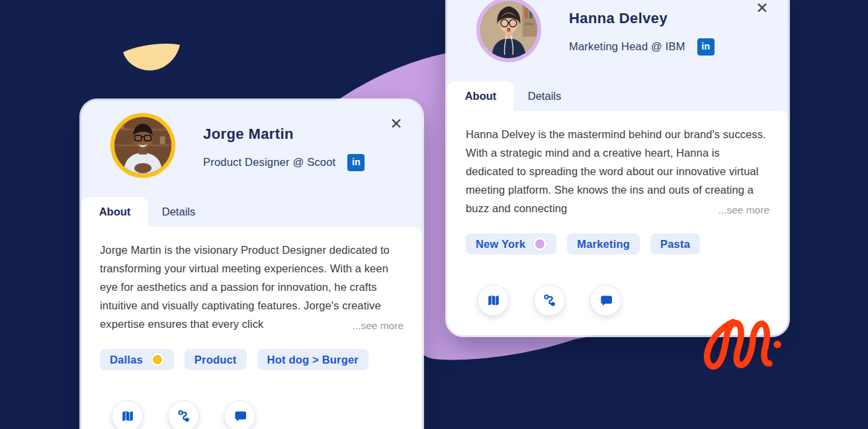 This screenshot has width=868, height=429. I want to click on tag-label: Hot dog > Burger, so click(313, 360).